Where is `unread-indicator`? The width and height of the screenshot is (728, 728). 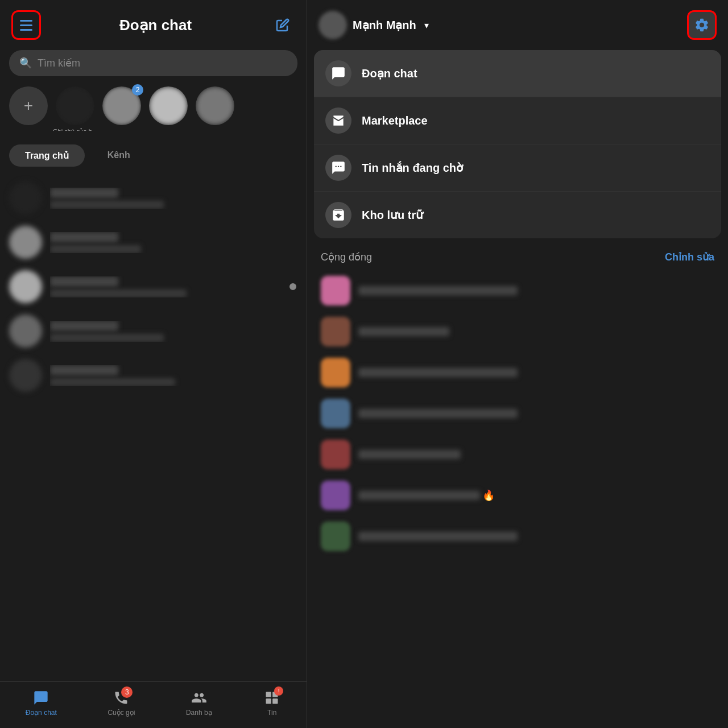
unread-indicator is located at coordinates (293, 287).